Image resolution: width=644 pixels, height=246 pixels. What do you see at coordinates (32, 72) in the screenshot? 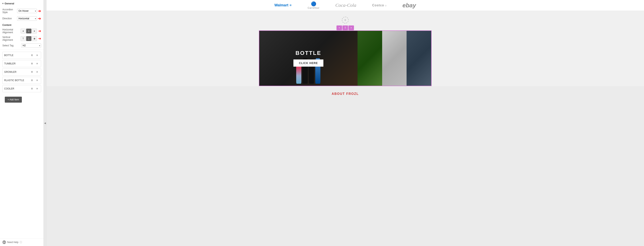
I see `growler-duplicate-btn: ⬆` at bounding box center [32, 72].